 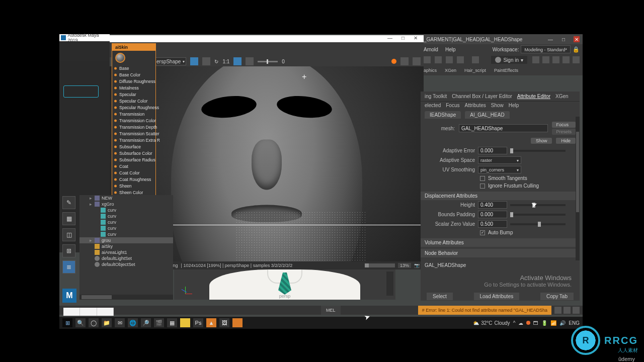 What do you see at coordinates (134, 81) in the screenshot?
I see `shader-attr-item: Diffuse Roughness` at bounding box center [134, 81].